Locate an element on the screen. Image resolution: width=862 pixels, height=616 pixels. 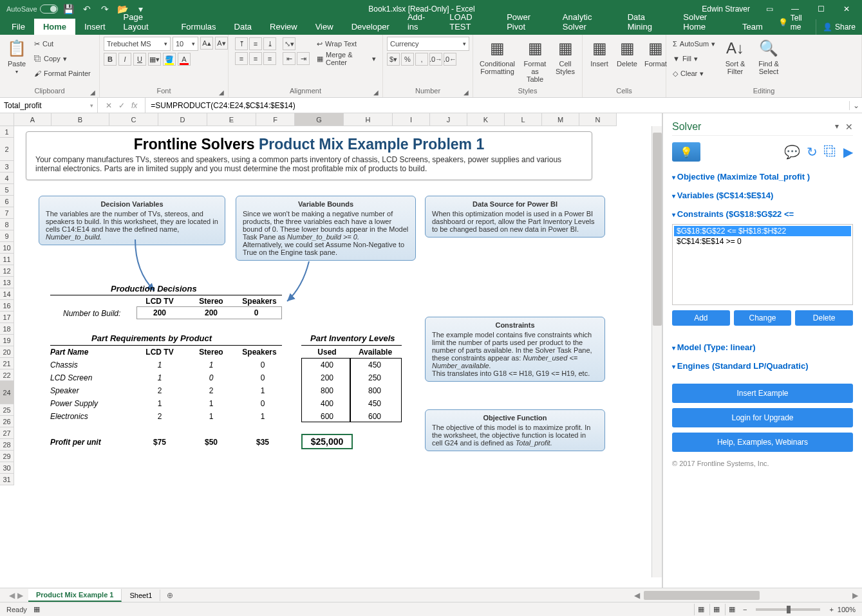
formula-input: =SUMPRODUCT(C24:E24,$C$14:$E$14) is located at coordinates (497, 106).